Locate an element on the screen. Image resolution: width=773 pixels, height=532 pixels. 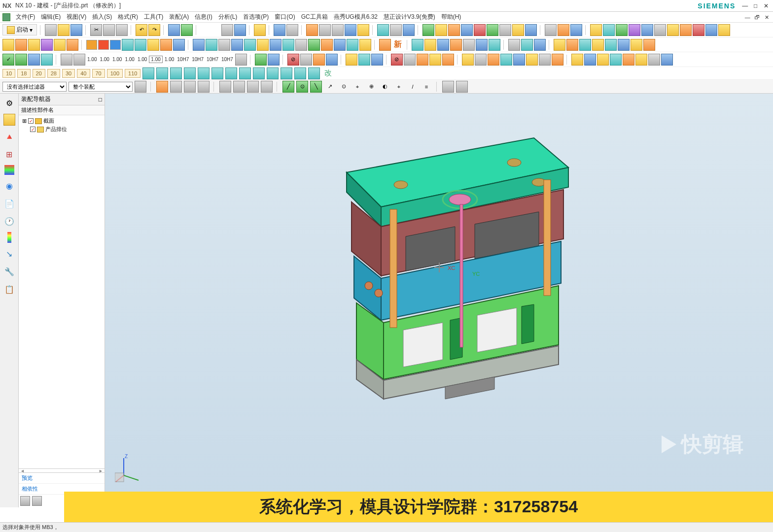
sz-i3 is located at coordinates (176, 73).